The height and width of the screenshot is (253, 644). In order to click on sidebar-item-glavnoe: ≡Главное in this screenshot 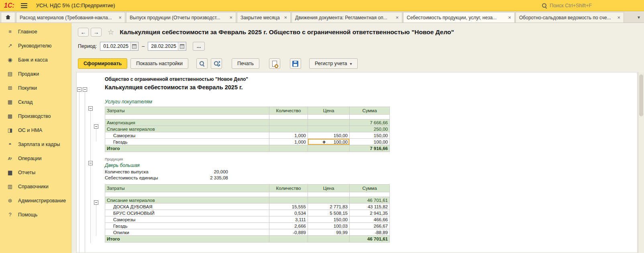, I will do `click(35, 31)`.